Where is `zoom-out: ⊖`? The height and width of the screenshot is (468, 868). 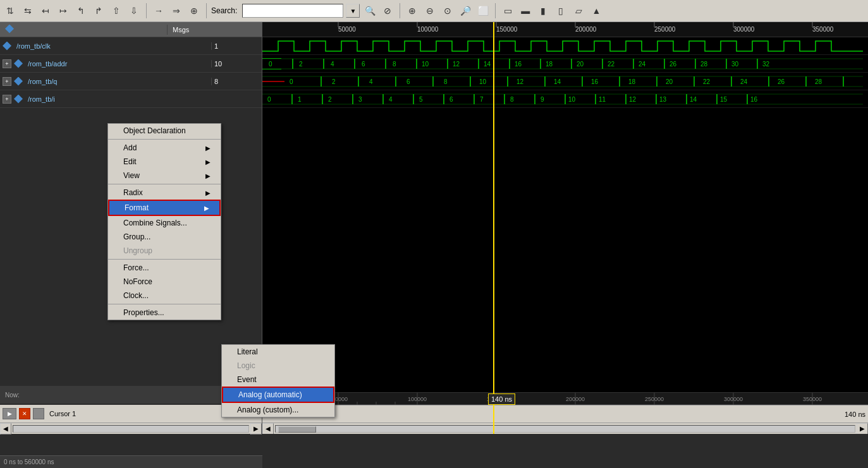 zoom-out: ⊖ is located at coordinates (430, 11).